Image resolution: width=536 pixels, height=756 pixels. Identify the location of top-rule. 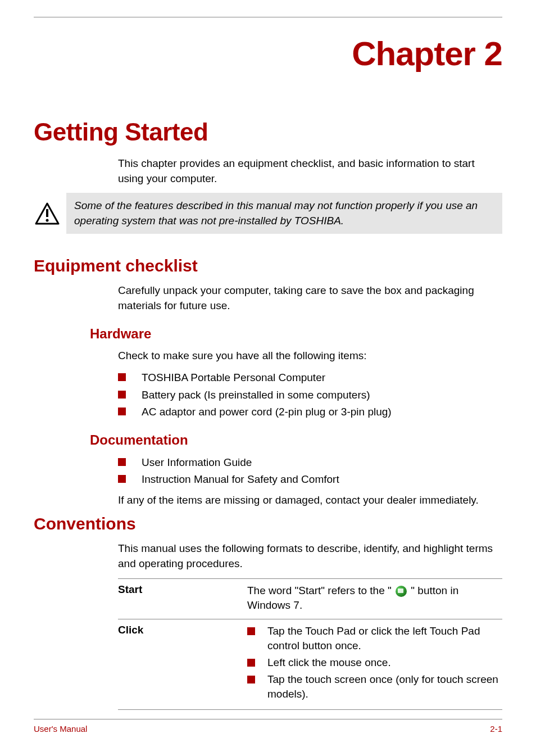
(268, 17).